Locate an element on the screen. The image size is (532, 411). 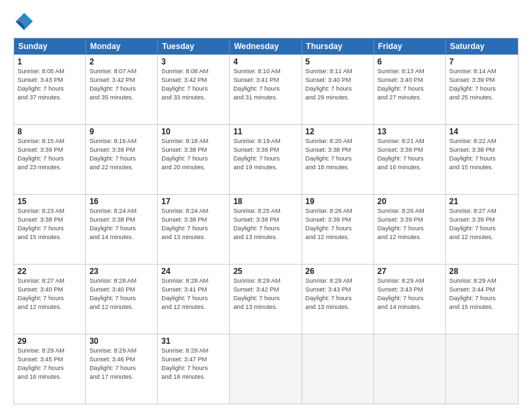
day-number: 17 is located at coordinates (193, 201).